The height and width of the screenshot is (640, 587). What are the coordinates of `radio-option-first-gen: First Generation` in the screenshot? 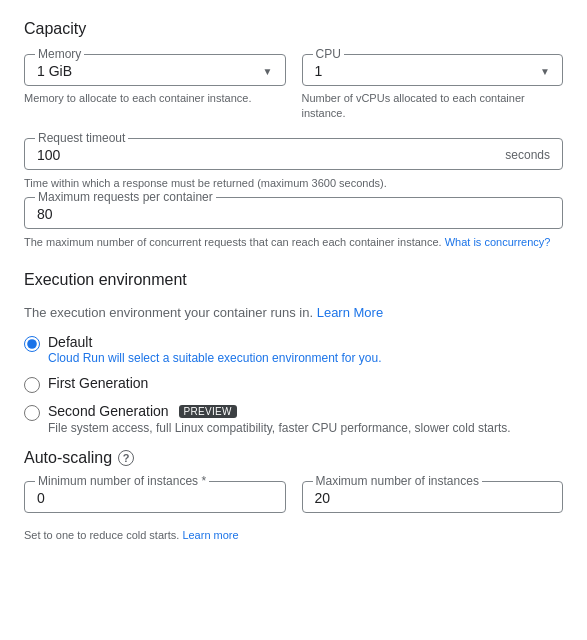 It's located at (294, 384).